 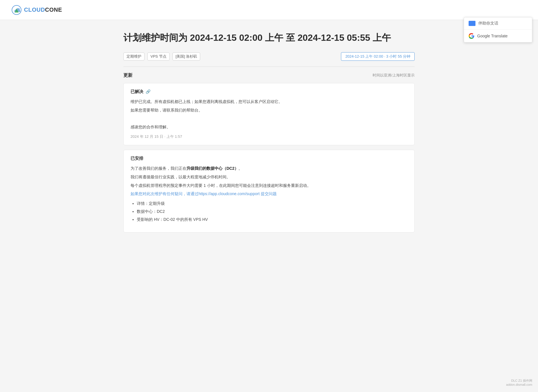 I want to click on resolved-line-4: 感谢您的合作和理解。, so click(x=269, y=127).